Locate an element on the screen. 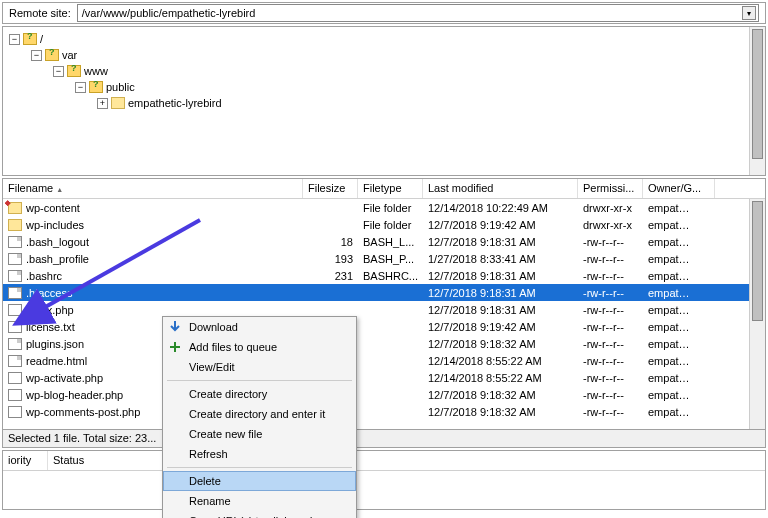 Image resolution: width=768 pixels, height=518 pixels. table-row: license.txt12/7/2018 9:19:42 AM-rw-r--r-… is located at coordinates (384, 326).